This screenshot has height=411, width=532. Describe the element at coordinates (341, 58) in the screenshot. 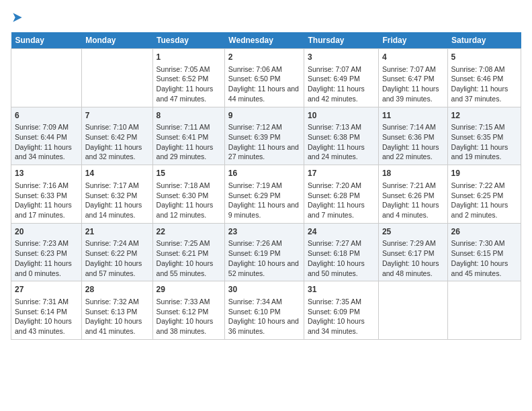

I see `day-number: 3` at that location.